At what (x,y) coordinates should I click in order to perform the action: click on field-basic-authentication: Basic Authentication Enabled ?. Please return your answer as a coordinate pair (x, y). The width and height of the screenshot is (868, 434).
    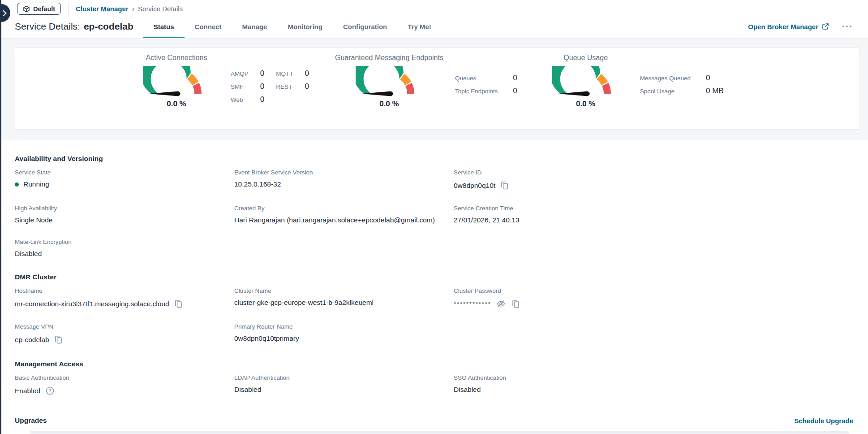
    Looking at the image, I should click on (125, 385).